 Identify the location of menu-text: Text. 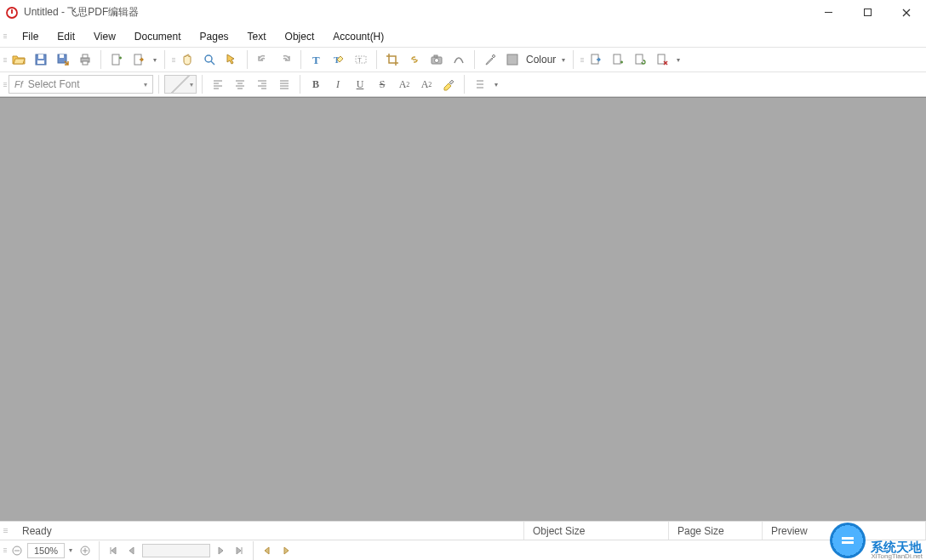
(257, 37).